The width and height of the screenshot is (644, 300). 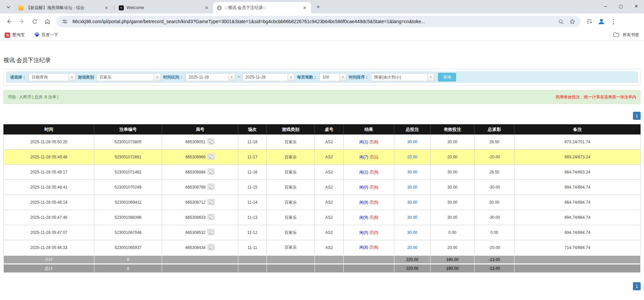 What do you see at coordinates (495, 187) in the screenshot?
I see `cell-payout: -30.00` at bounding box center [495, 187].